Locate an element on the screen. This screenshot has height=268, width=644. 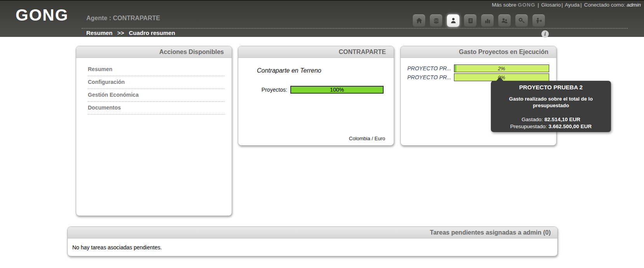
notebook-icon is located at coordinates (470, 21).